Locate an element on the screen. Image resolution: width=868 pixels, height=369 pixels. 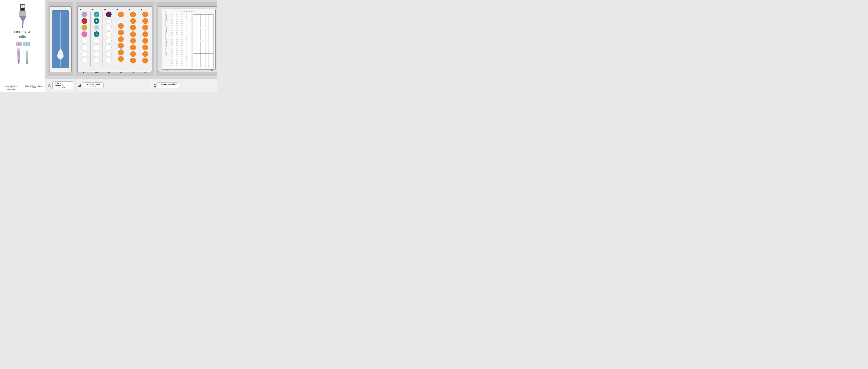
zone-b-volume: 2000 µl is located at coordinates (93, 86).